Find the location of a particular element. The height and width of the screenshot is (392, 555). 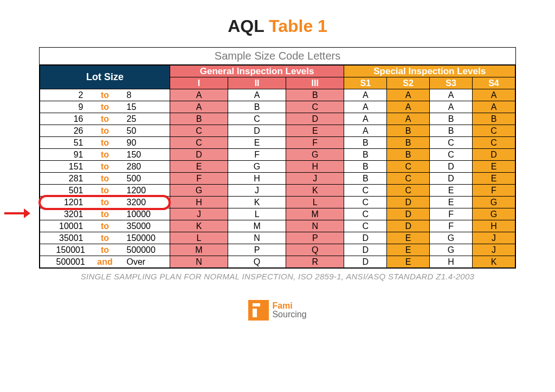

page-title: AQL Table 1 is located at coordinates (278, 26).